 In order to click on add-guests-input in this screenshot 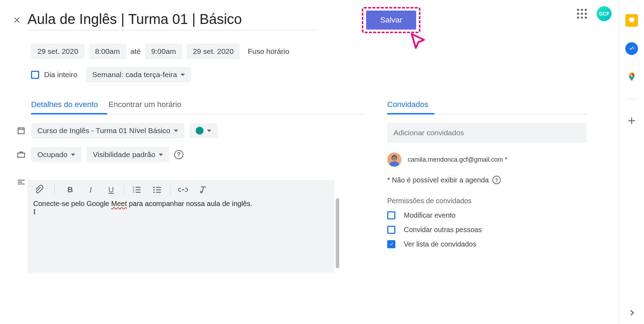, I will do `click(487, 133)`.